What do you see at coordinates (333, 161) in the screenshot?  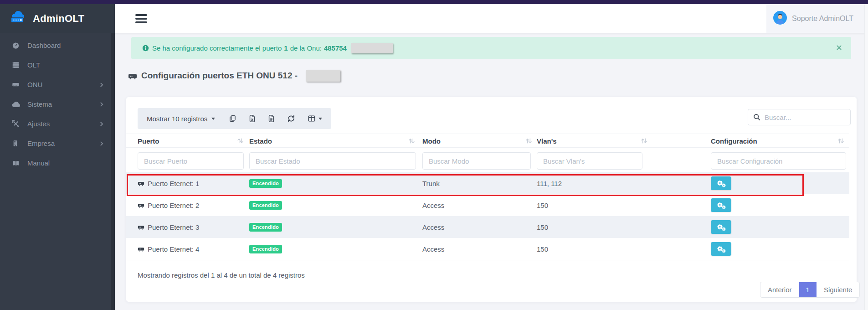 I see `filter-estado-input` at bounding box center [333, 161].